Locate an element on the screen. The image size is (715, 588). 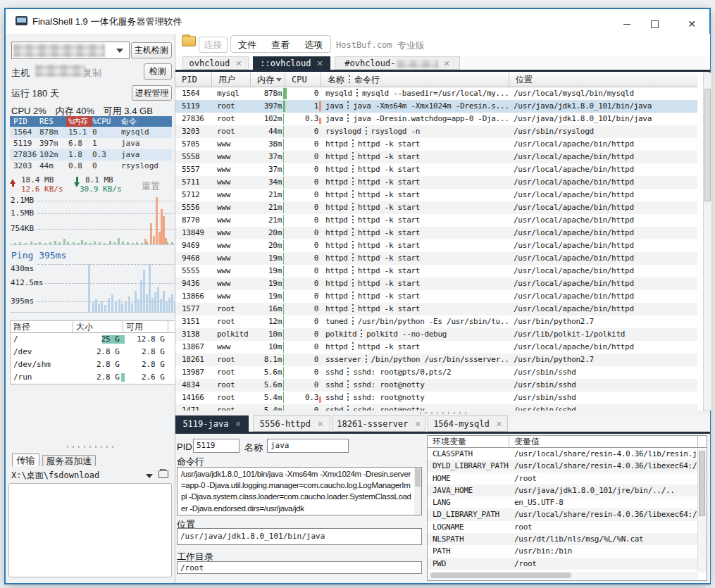
column-header: %CPU is located at coordinates (104, 121).